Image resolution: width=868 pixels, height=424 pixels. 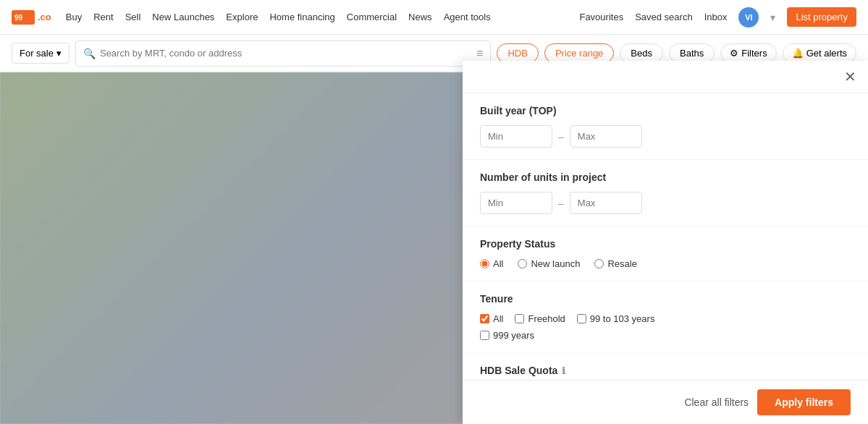 What do you see at coordinates (19, 17) in the screenshot?
I see `svg-text: 99` at bounding box center [19, 17].